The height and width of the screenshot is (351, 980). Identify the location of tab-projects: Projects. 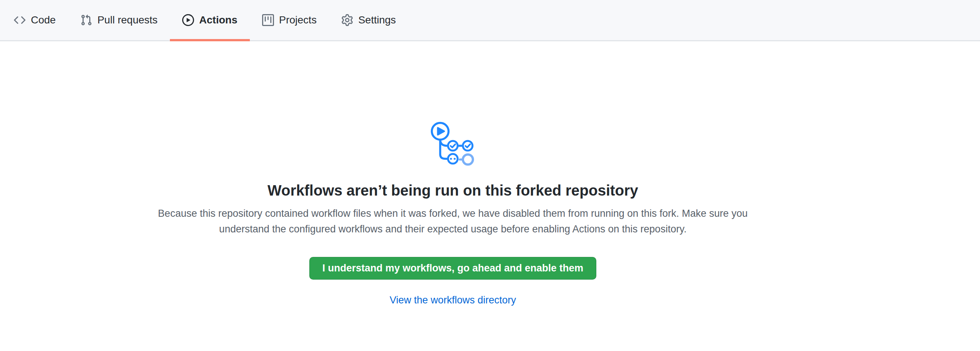
(290, 20).